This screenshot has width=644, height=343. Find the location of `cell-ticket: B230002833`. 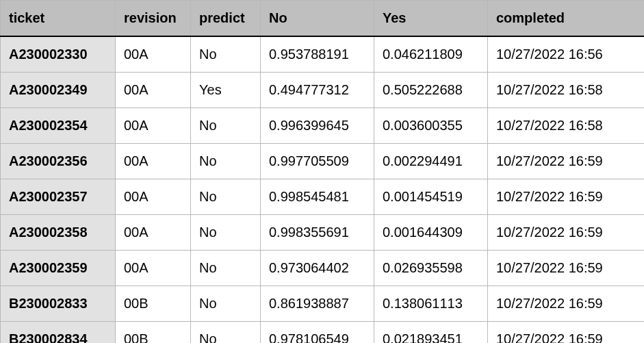

cell-ticket: B230002833 is located at coordinates (58, 304).